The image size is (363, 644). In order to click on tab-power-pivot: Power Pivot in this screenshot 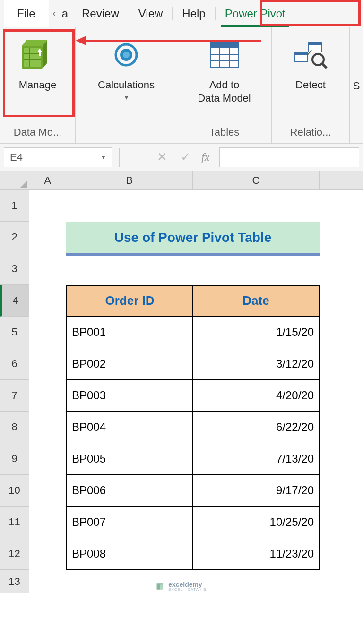, I will do `click(255, 13)`.